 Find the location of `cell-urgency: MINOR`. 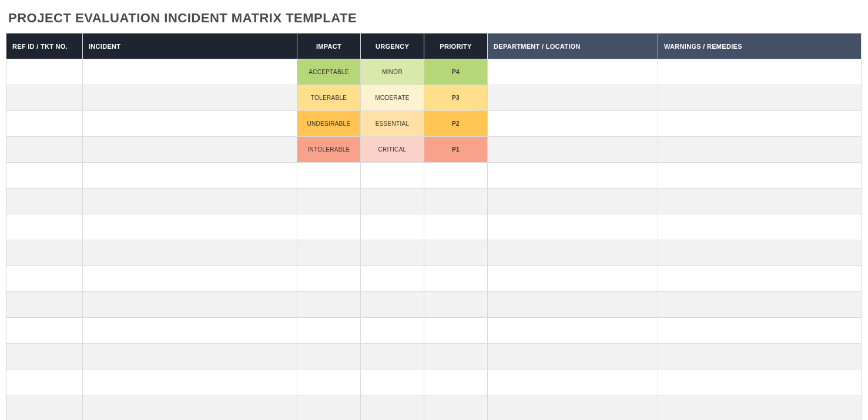

cell-urgency: MINOR is located at coordinates (393, 72).